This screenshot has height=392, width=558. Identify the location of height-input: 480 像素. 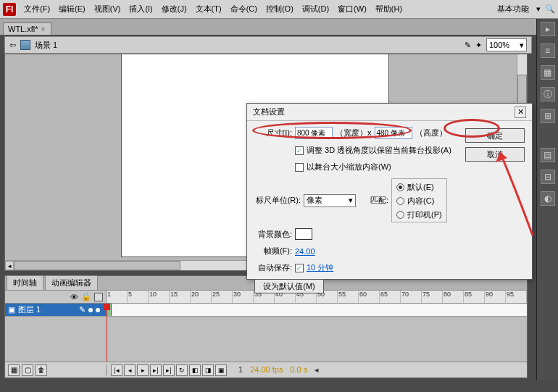
(393, 133).